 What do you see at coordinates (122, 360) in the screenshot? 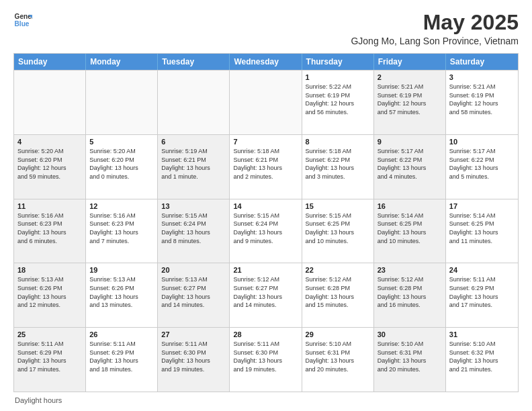
I see `calendar-cell: 26Sunrise: 5:11 AM Sunset: 6:29 PM Dayli…` at bounding box center [122, 360].